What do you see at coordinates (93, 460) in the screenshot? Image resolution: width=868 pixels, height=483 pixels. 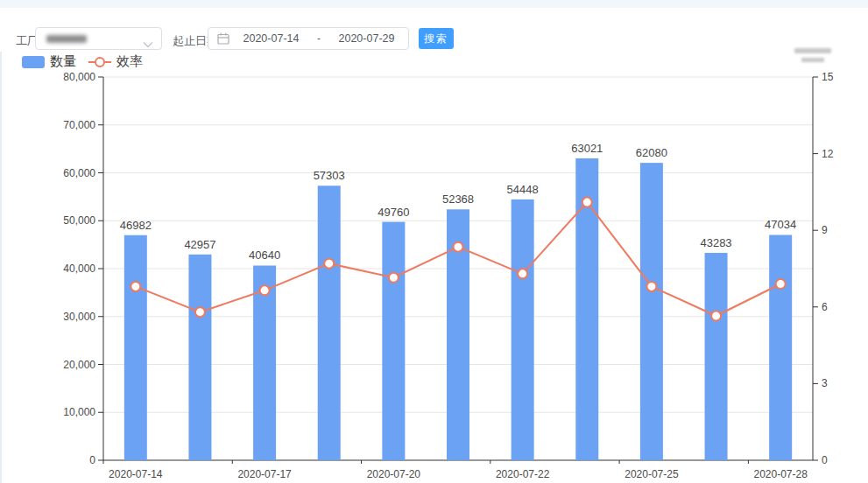 I see `left-axis-tick-label: 0` at bounding box center [93, 460].